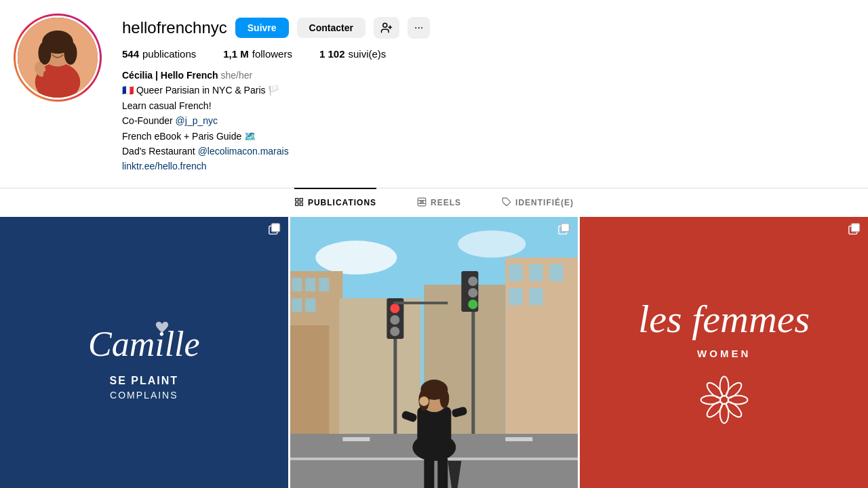 Image resolution: width=868 pixels, height=488 pixels. What do you see at coordinates (507, 203) in the screenshot?
I see `tag-icon` at bounding box center [507, 203].